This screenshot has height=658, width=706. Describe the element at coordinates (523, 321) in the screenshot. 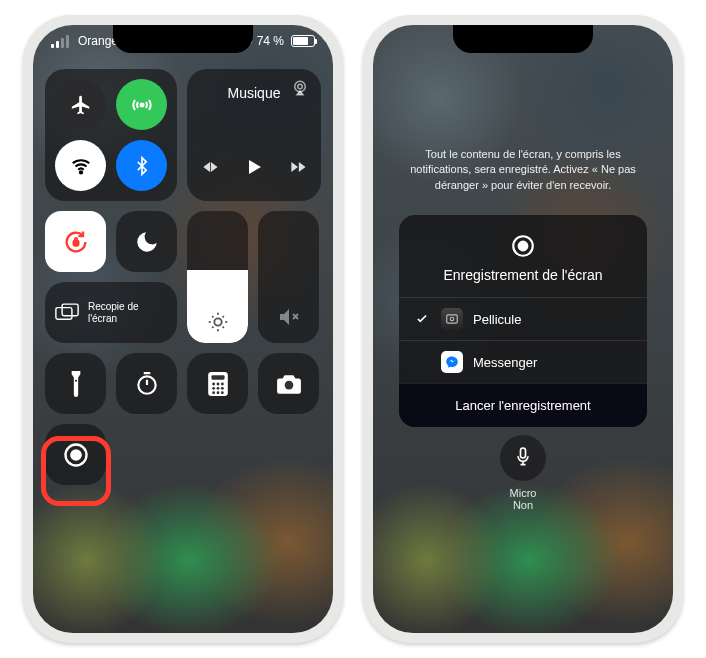

I see `record-sheet: Enregistrement de l'écran Pellicule Mess…` at that location.